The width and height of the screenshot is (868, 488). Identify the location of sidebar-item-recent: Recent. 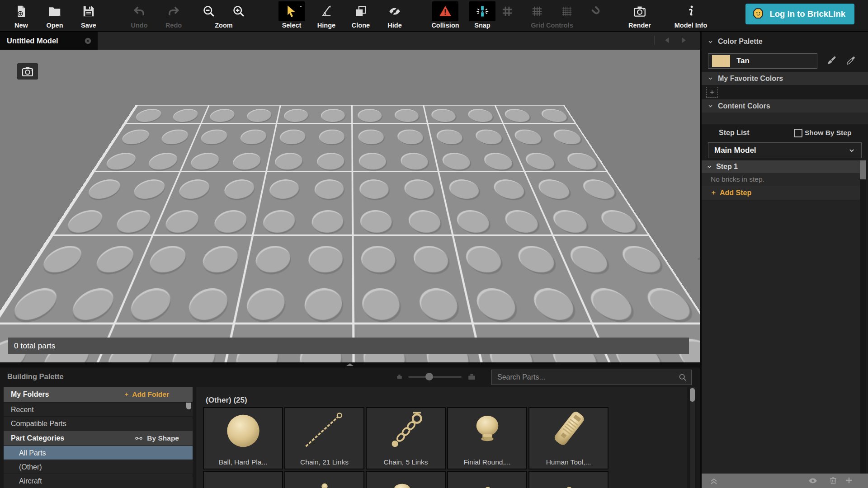
(98, 409).